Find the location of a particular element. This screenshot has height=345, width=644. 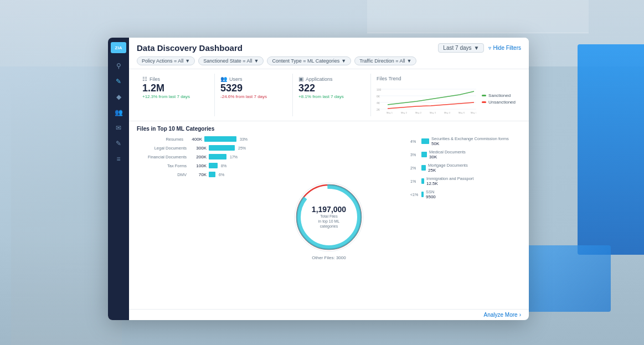

svg-text: May 2 is located at coordinates (404, 113).